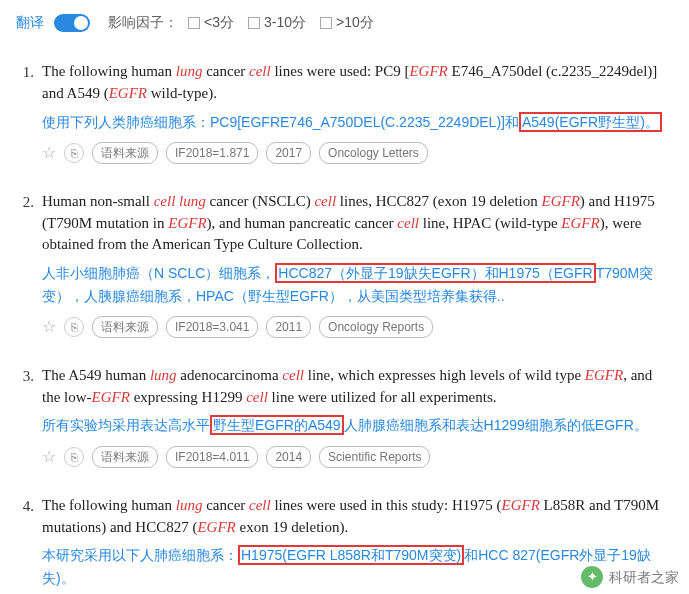 Image resolution: width=689 pixels, height=594 pixels. What do you see at coordinates (358, 327) in the screenshot?
I see `meta-row: ☆⎘语料来源IF2018=3.0412011Oncology Reports` at bounding box center [358, 327].